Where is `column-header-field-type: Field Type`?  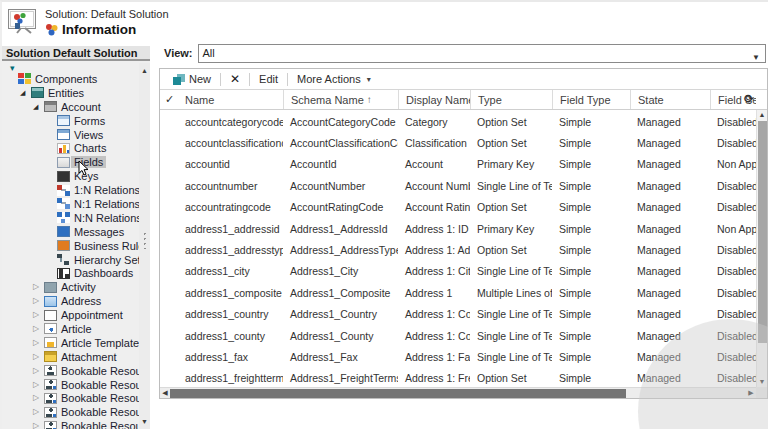 column-header-field-type: Field Type is located at coordinates (591, 100).